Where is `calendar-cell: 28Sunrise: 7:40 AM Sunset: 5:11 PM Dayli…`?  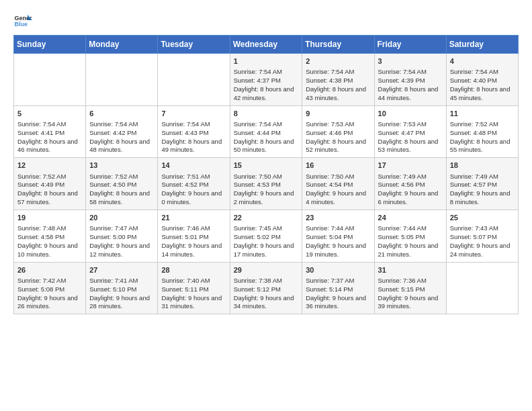
calendar-cell: 28Sunrise: 7:40 AM Sunset: 5:11 PM Dayli… is located at coordinates (193, 288).